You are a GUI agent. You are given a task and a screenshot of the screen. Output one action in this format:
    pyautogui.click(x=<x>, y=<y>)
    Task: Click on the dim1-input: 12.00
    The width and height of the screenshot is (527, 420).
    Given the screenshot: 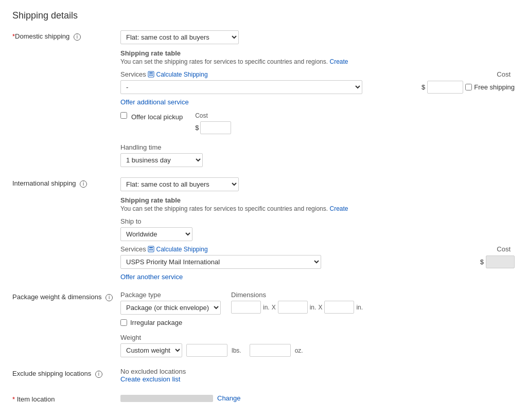 What is the action you would take?
    pyautogui.click(x=246, y=307)
    